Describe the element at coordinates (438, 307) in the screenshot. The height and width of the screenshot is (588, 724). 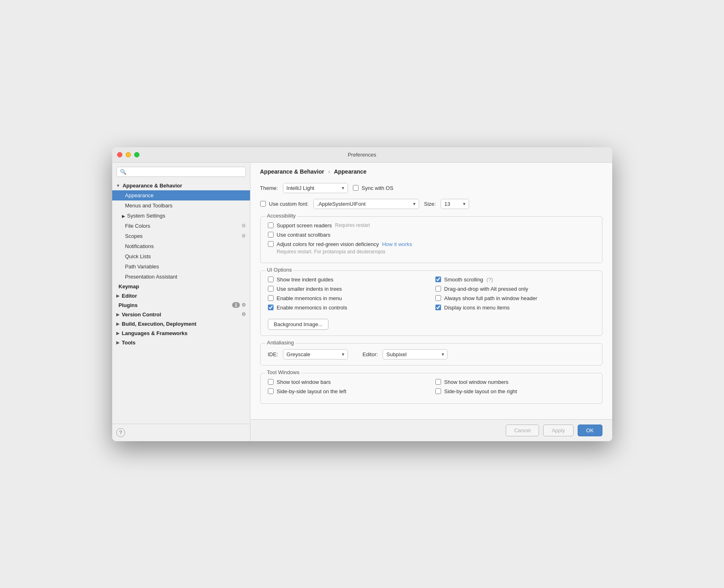
I see `display-icons-checkbox` at that location.